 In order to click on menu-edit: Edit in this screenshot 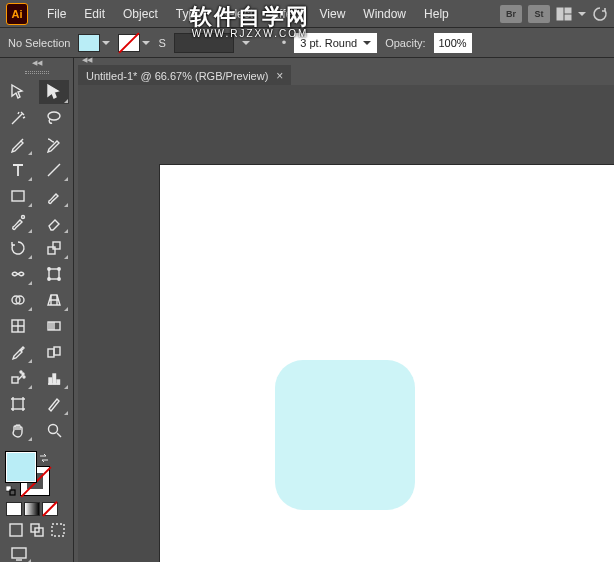, I will do `click(94, 14)`.